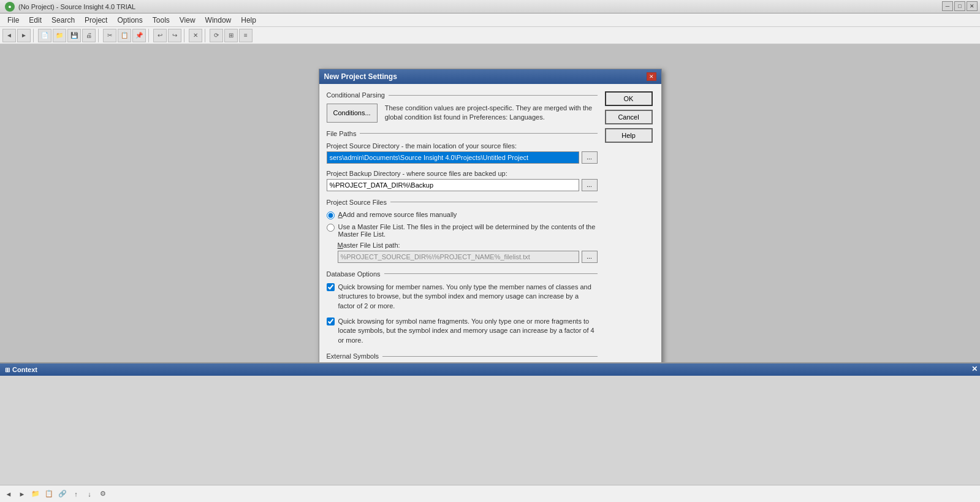  I want to click on app-title: (No Project) - Source Insight 4.0 TRIAL, so click(77, 7).